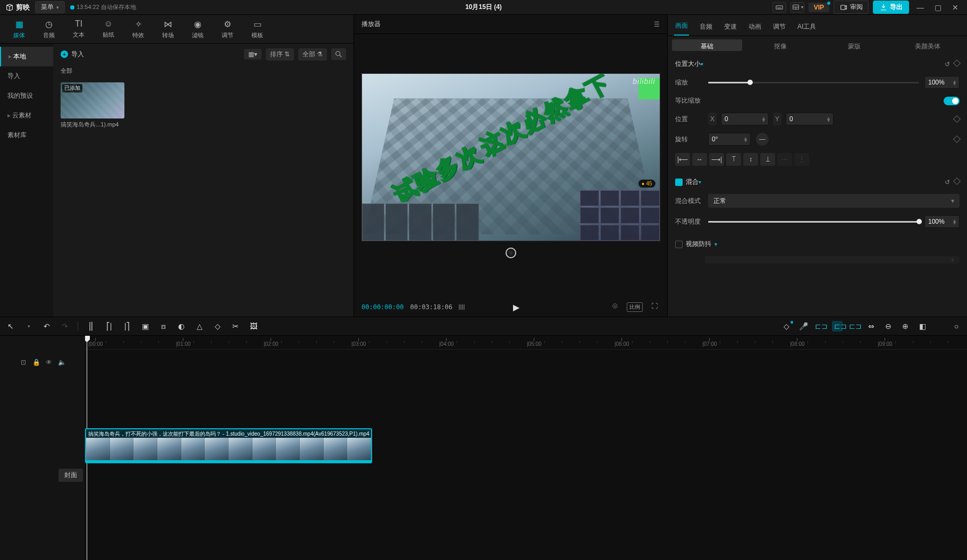 The width and height of the screenshot is (967, 560). I want to click on align-vcenter: ↕, so click(751, 159).